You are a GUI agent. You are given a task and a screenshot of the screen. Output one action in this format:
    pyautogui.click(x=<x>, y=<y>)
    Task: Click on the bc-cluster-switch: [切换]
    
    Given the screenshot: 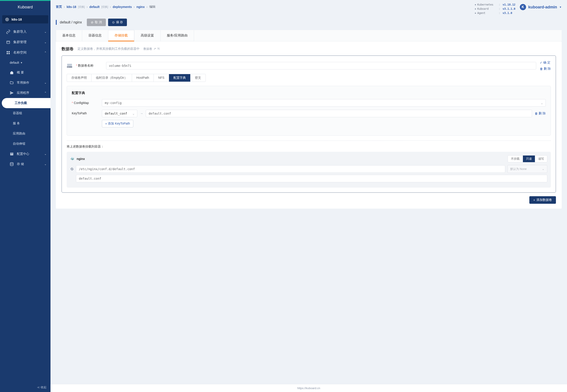 What is the action you would take?
    pyautogui.click(x=81, y=7)
    